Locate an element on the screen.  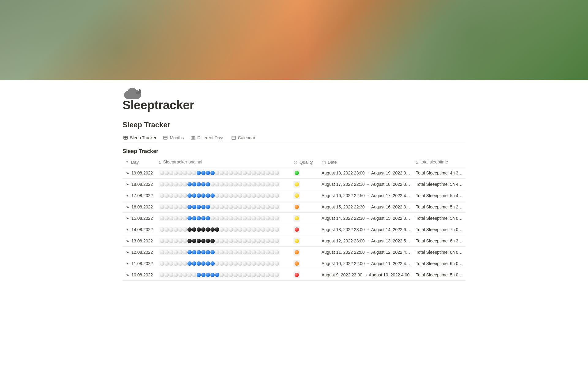
tab-calendar: Calendar is located at coordinates (243, 138).